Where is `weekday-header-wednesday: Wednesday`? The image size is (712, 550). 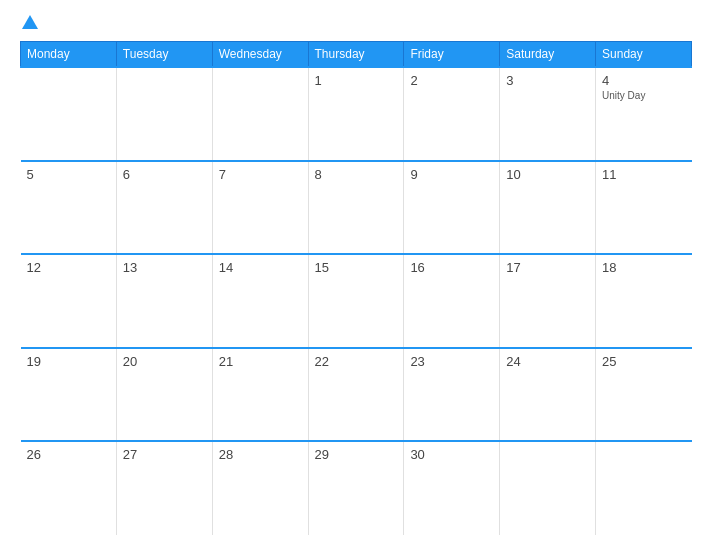
weekday-header-wednesday: Wednesday is located at coordinates (260, 55).